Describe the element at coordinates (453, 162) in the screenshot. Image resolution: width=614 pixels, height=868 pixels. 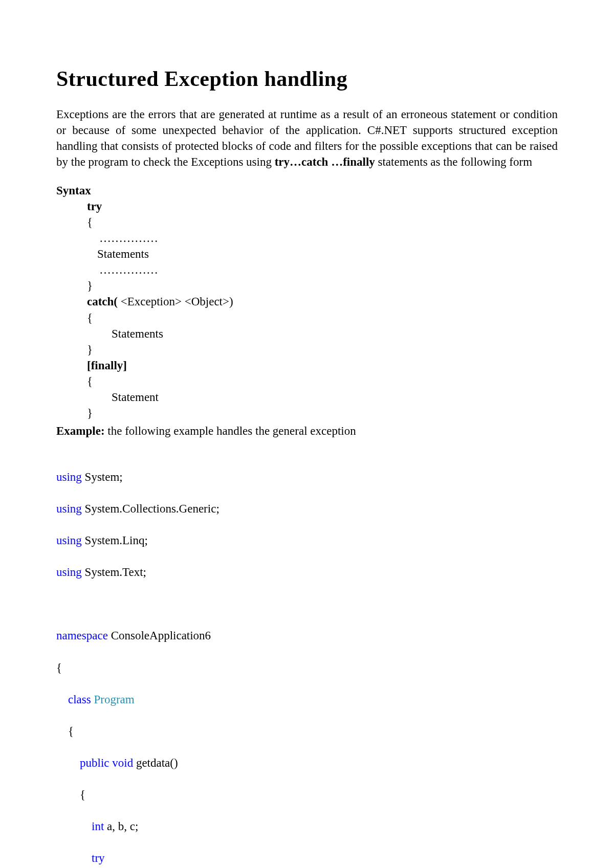
I see `intro-text-2: statements as the following form` at that location.